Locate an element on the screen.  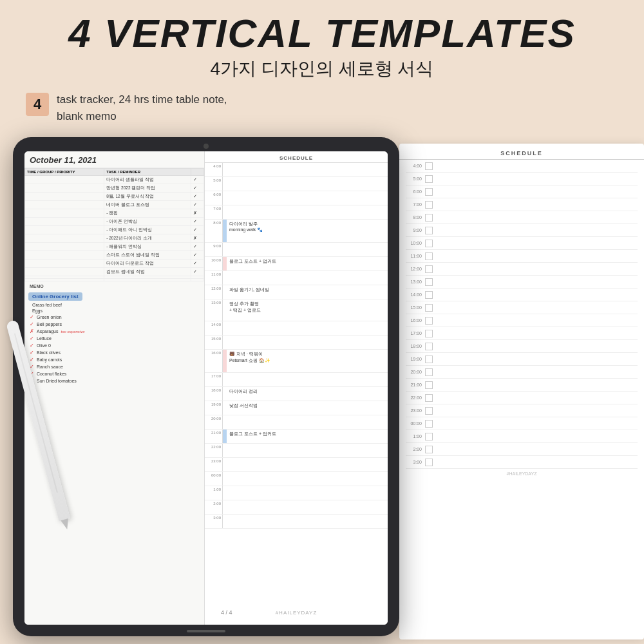
list-item: ✓Ranch sauce is located at coordinates (115, 367).